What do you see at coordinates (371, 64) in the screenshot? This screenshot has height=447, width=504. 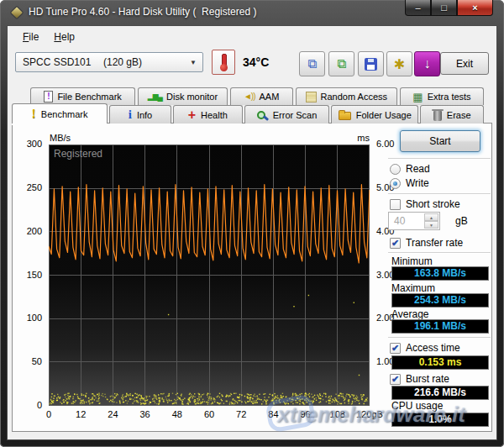 I see `save-button` at bounding box center [371, 64].